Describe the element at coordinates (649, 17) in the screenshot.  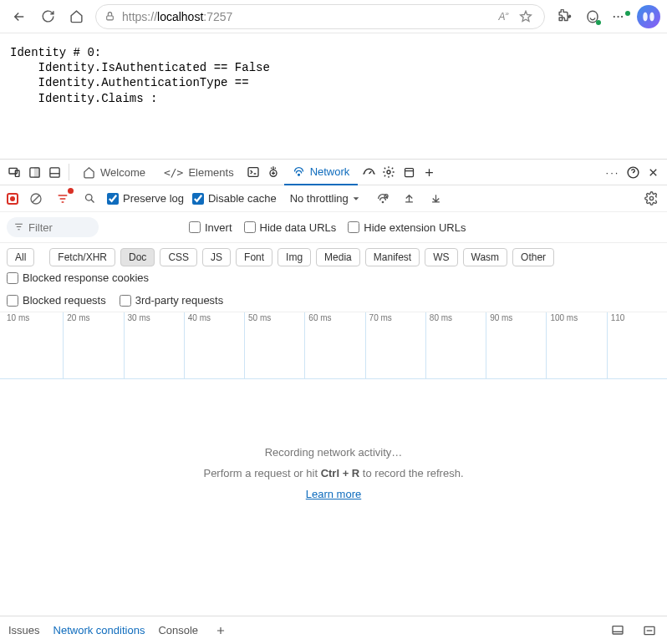
I see `copilot-icon` at that location.